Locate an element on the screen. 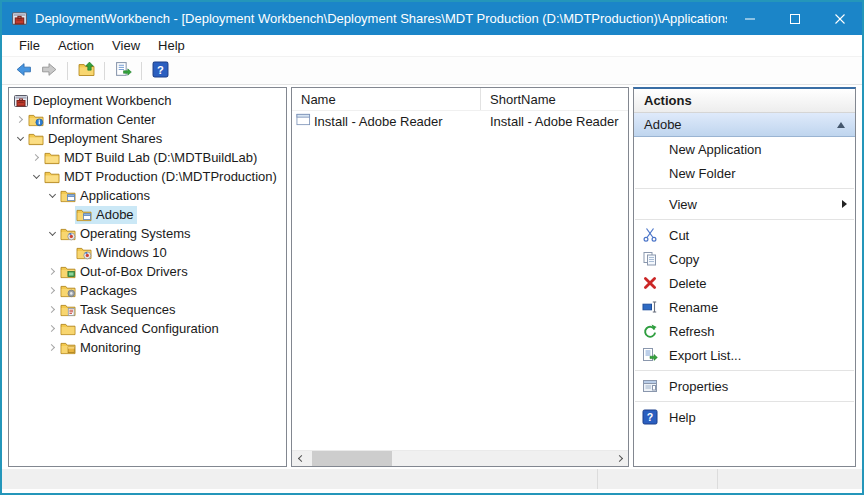 The height and width of the screenshot is (495, 864). tree-item-content: MDT Build Lab (D:\MDTBuildLab) is located at coordinates (152, 158).